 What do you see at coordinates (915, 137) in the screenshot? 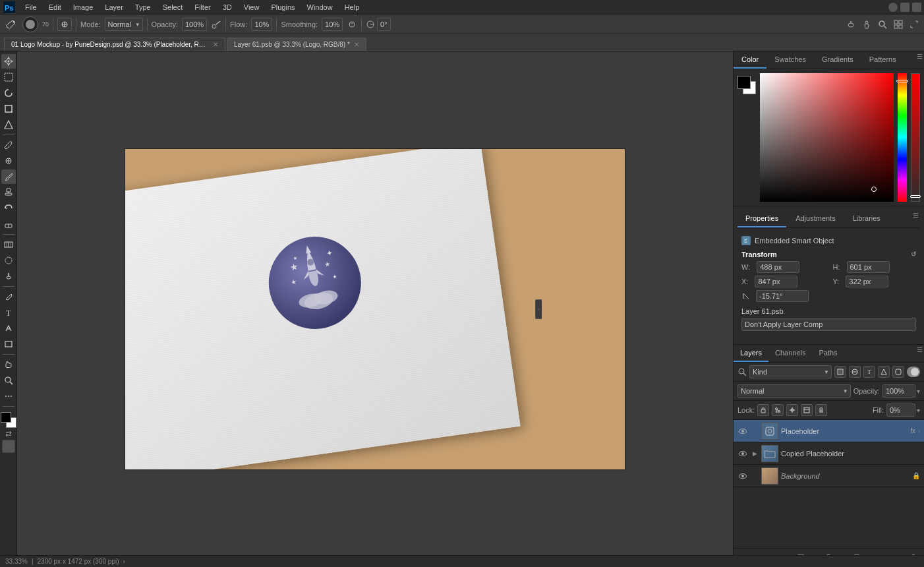
I see `alpha-slider` at bounding box center [915, 137].